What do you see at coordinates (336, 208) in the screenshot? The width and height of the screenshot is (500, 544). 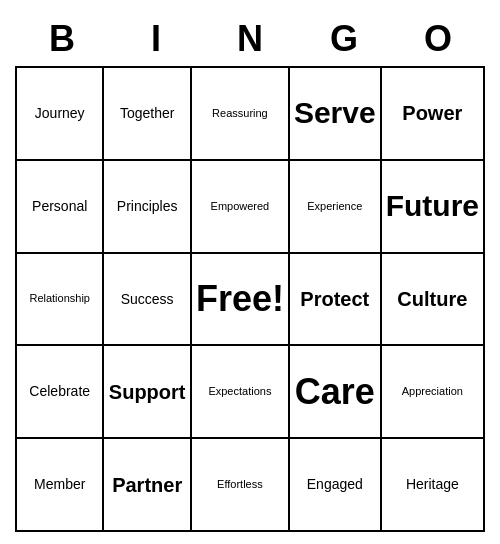 I see `bingo-cell: Experience` at bounding box center [336, 208].